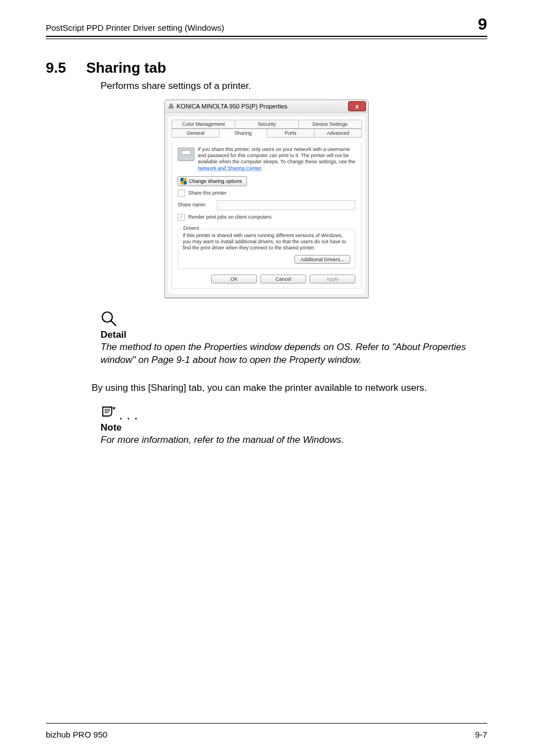  What do you see at coordinates (277, 159) in the screenshot?
I see `sharing-info-text: If you share this printer, only users on…` at bounding box center [277, 159].